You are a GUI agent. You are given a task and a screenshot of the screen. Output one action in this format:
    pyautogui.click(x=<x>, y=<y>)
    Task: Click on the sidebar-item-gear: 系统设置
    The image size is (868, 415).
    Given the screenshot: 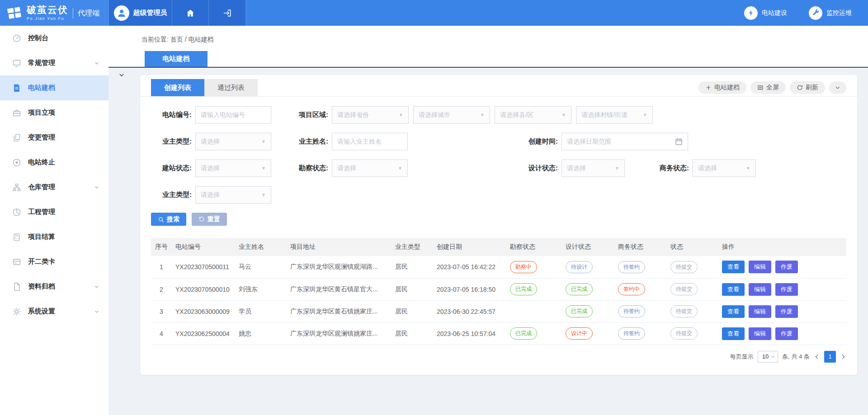 What is the action you would take?
    pyautogui.click(x=54, y=312)
    